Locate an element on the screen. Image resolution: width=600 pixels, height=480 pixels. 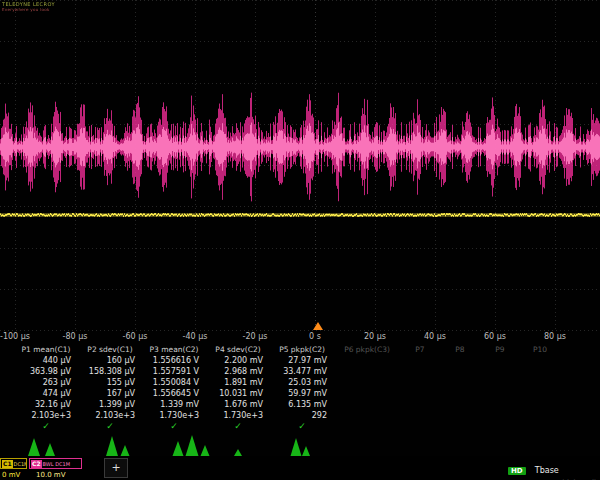
measure-status-row: ✓✓✓✓✓ is located at coordinates (300, 426).